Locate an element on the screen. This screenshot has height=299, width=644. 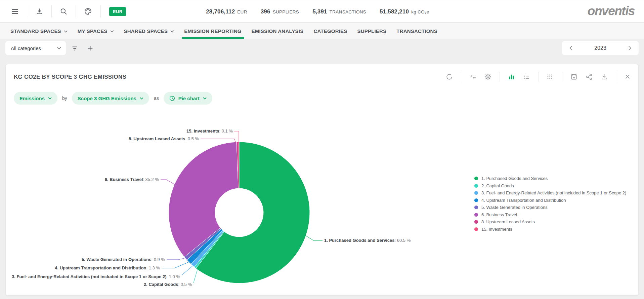
legend-item-capital-goods: 2. Capital Goods is located at coordinates (550, 186).